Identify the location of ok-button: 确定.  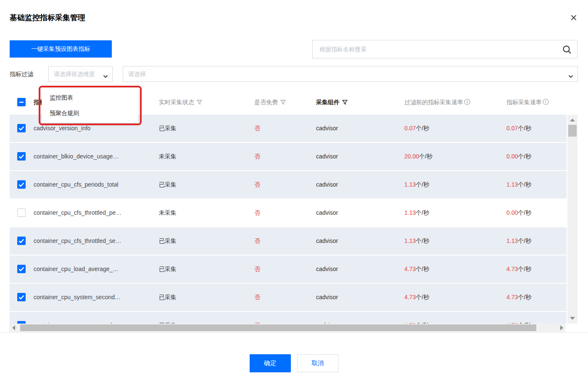
(270, 363).